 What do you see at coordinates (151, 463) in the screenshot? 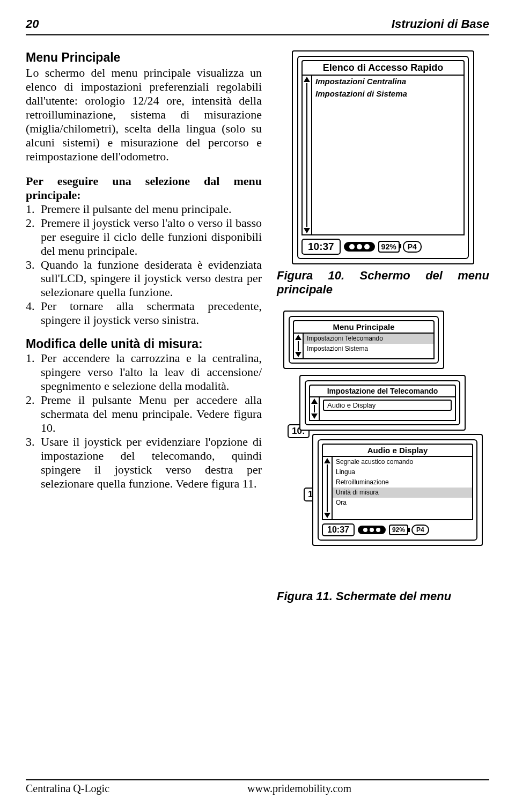
I see `step-item: Usare il joystick per evidenziare l'opzi…` at bounding box center [151, 463].